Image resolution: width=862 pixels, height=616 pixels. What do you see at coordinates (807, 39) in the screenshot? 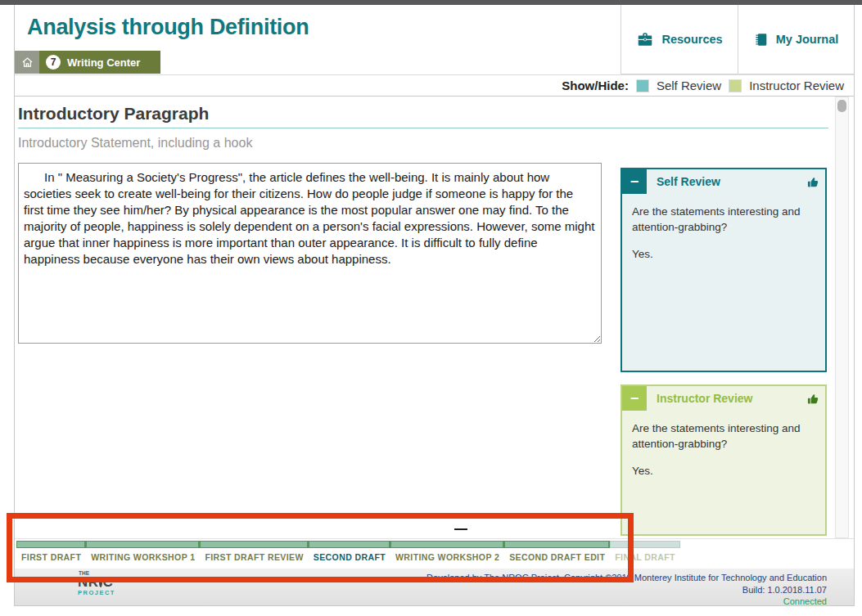
I see `my-journal-label: My Journal` at bounding box center [807, 39].